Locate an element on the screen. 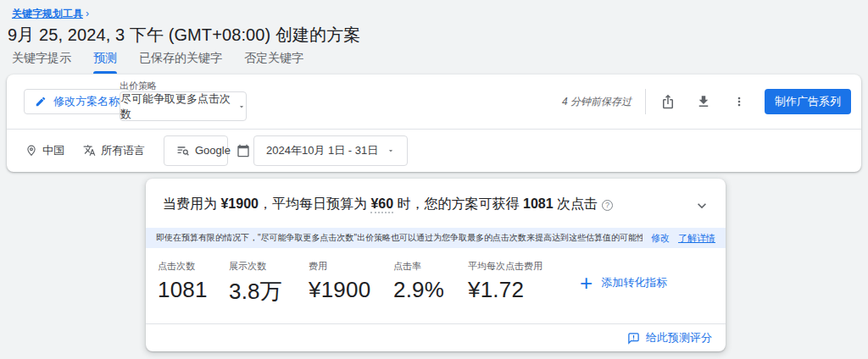 This screenshot has height=359, width=868. language-filter: 所有语言 is located at coordinates (114, 151).